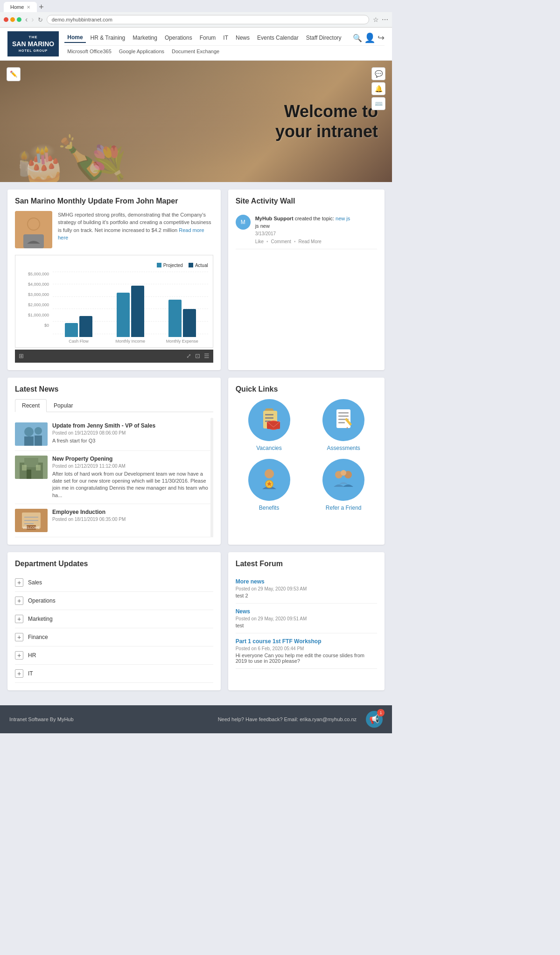 The width and height of the screenshot is (560, 955). Describe the element at coordinates (41, 7) in the screenshot. I see `new-tab-button: +` at that location.